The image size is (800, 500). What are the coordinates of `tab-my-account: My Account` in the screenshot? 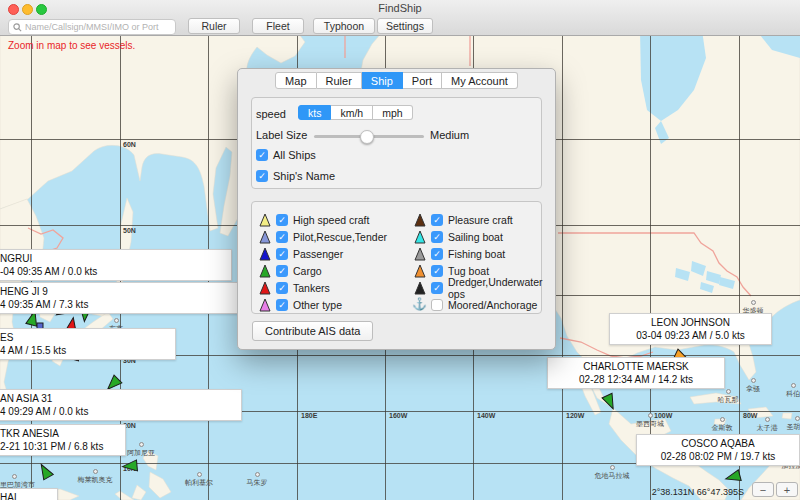 It's located at (480, 80).